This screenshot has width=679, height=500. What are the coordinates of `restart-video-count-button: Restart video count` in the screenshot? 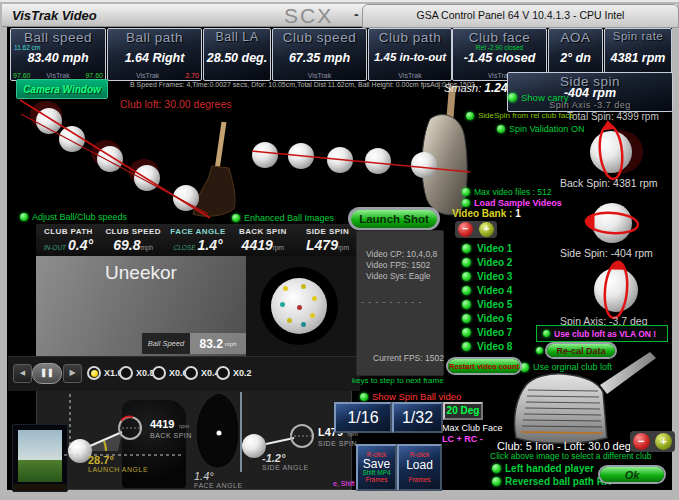 It's located at (484, 366).